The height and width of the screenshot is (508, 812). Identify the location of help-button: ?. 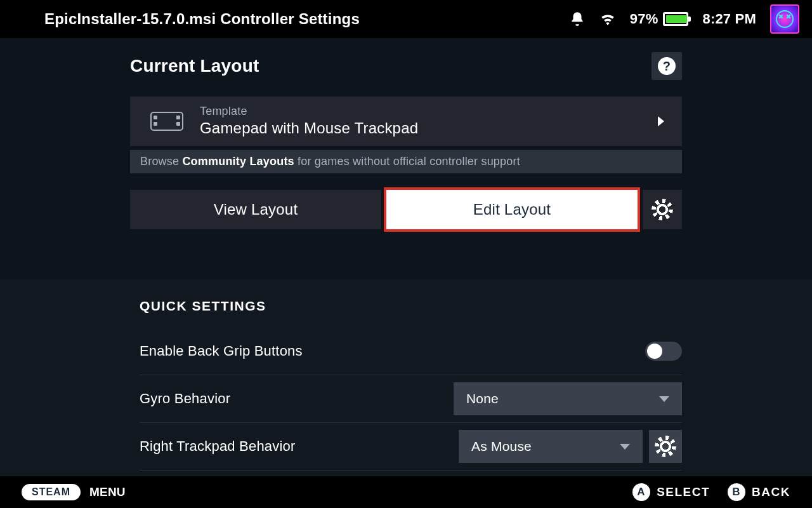
(667, 66).